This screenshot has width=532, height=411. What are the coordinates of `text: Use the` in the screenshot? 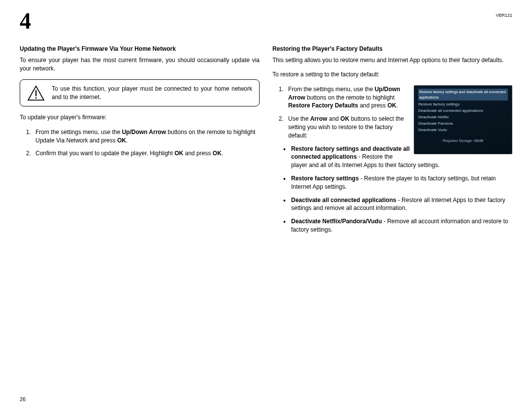 It's located at (299, 119).